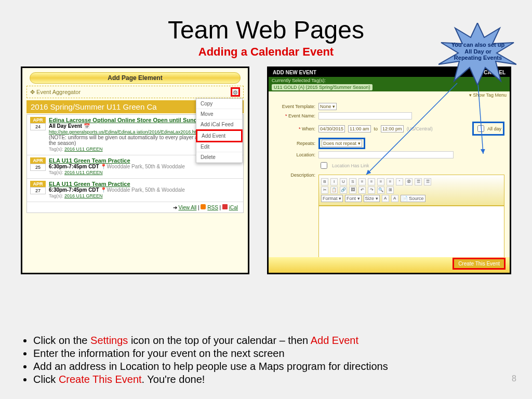 This screenshot has width=532, height=399. I want to click on event-name-input, so click(365, 116).